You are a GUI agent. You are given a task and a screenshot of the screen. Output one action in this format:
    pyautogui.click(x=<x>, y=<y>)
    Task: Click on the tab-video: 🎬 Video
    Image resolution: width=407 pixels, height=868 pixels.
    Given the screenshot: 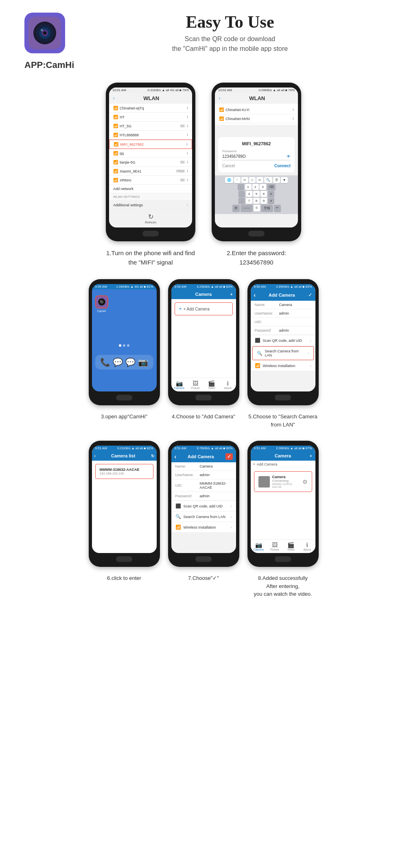 What is the action you would take?
    pyautogui.click(x=212, y=385)
    